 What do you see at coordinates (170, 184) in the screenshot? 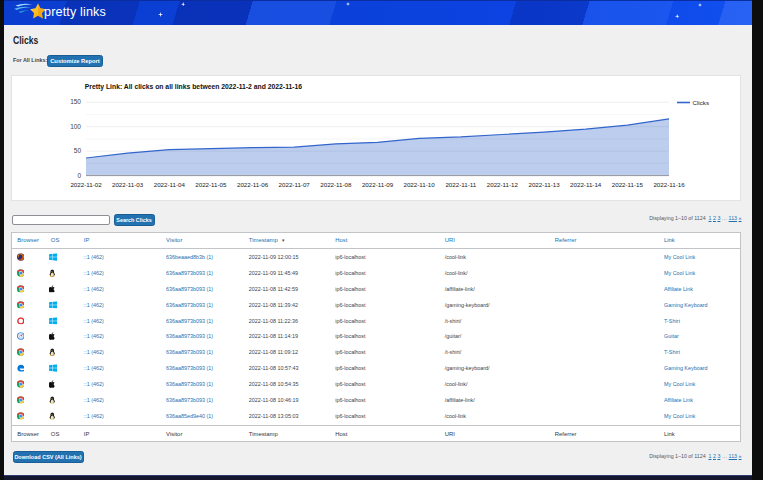
I see `svg-text: 2022-11-04` at bounding box center [170, 184].